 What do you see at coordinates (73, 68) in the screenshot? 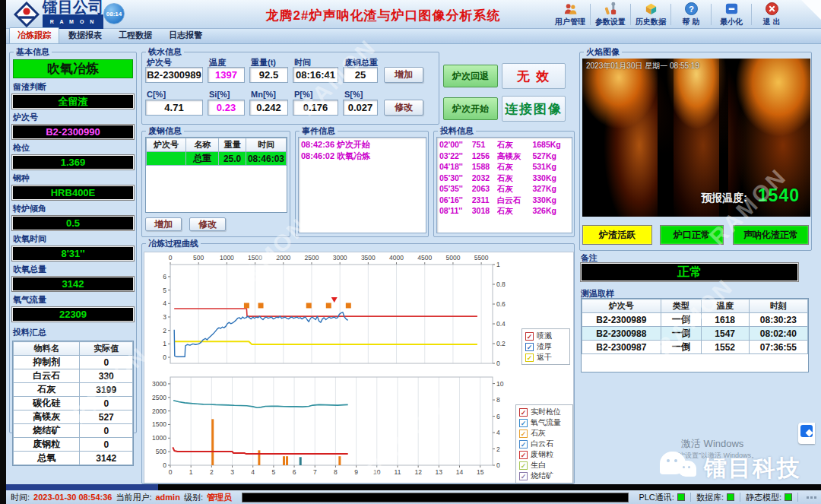
I see `blow-oxygen-mode-button: 吹氧冶炼` at bounding box center [73, 68].